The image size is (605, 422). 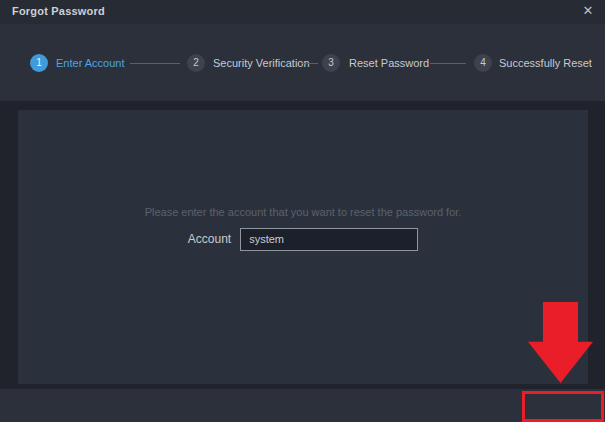 I want to click on account-row: Account, so click(x=303, y=239).